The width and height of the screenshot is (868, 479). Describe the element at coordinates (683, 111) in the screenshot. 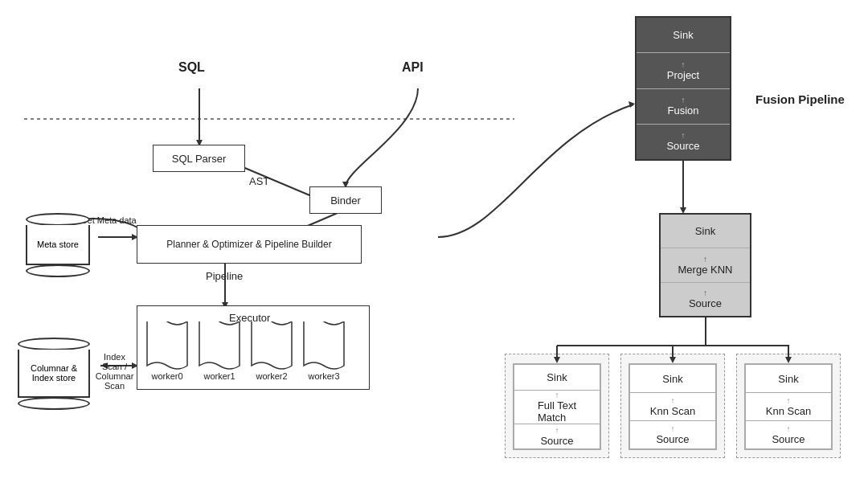

I see `fp-fusion-label: Fusion` at that location.